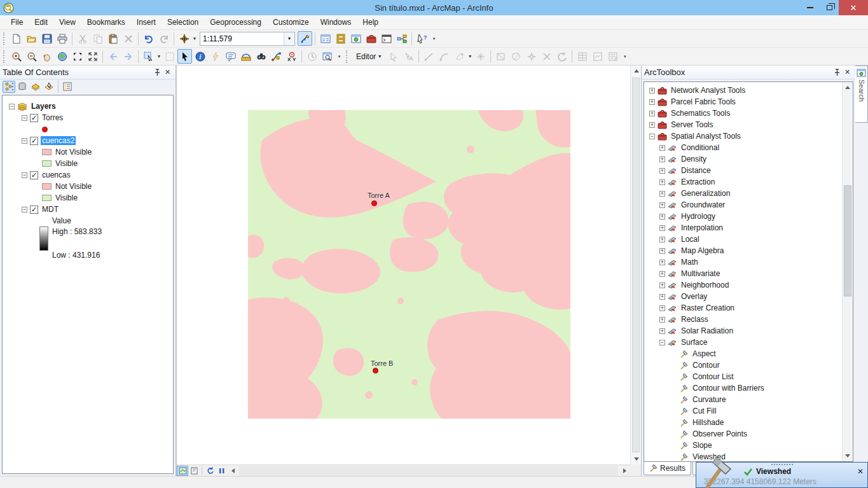  I want to click on tool-item: Hillshade, so click(748, 422).